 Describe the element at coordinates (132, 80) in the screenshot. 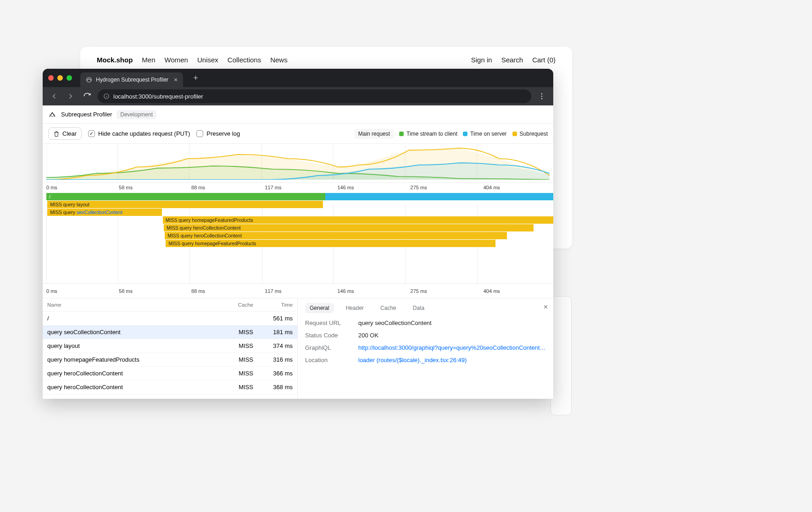

I see `browser-tab: Hydrogen Subrequest Profiler ×` at that location.